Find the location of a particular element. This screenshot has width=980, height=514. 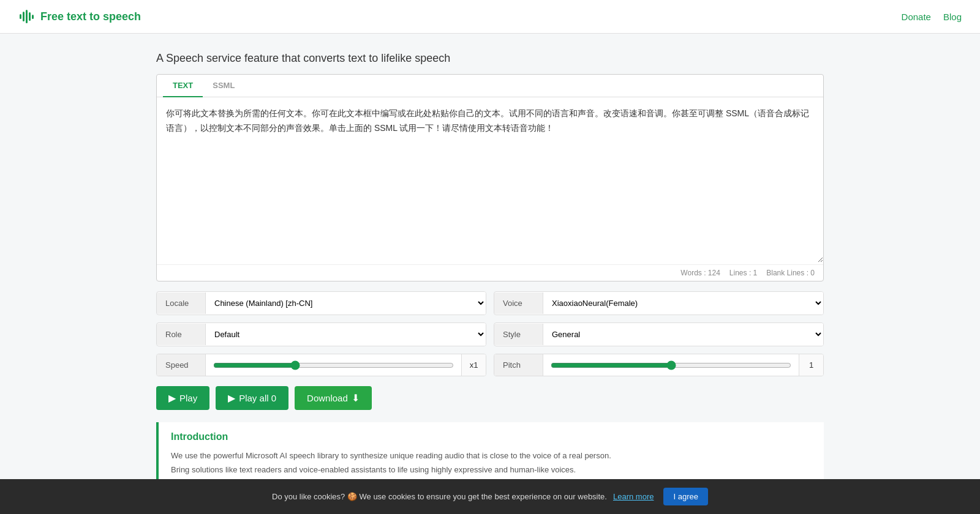

introduction-title: Introduction is located at coordinates (491, 437).